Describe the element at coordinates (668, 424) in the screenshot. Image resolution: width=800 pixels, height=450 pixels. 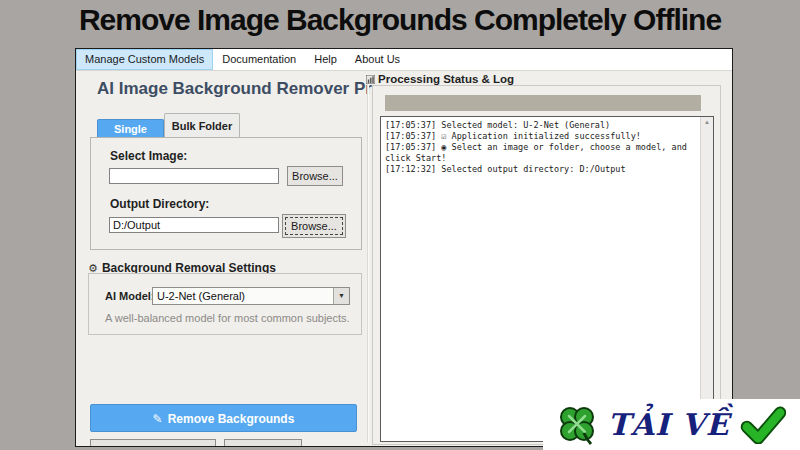
I see `download-label: TẢI VỀ` at that location.